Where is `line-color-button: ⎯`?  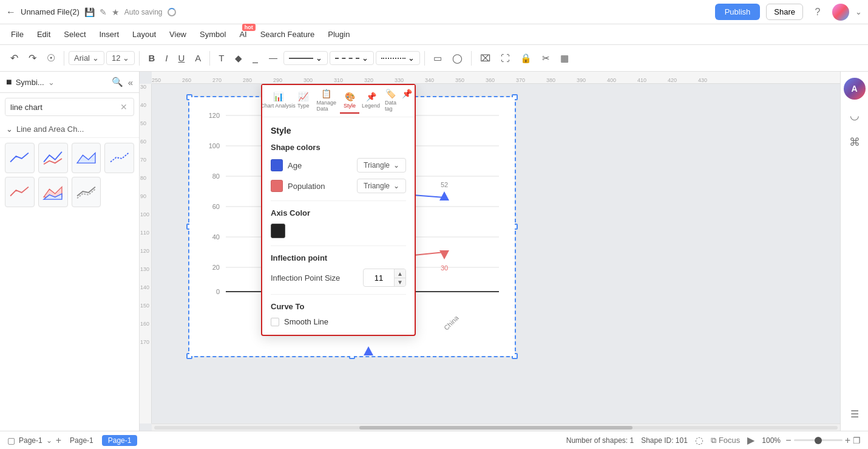
line-color-button: ⎯ is located at coordinates (255, 58).